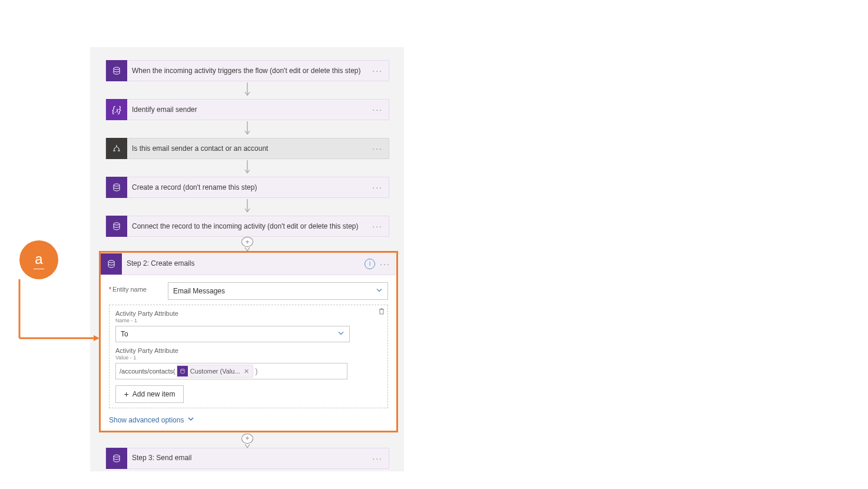 This screenshot has height=489, width=868. What do you see at coordinates (259, 263) in the screenshot?
I see `step-label: Step 2: Create emails` at bounding box center [259, 263].